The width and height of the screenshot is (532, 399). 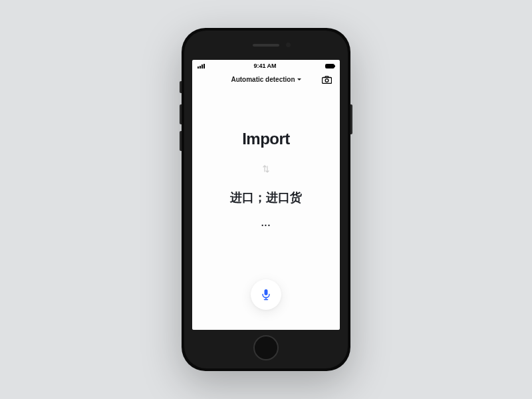 What do you see at coordinates (266, 82) in the screenshot?
I see `app-header: Automatic detection` at bounding box center [266, 82].